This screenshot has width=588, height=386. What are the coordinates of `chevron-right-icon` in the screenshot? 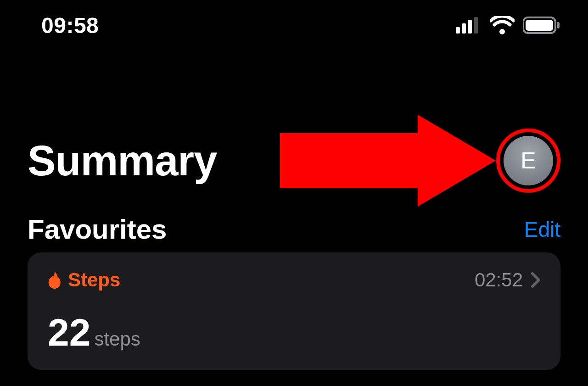 It's located at (536, 280).